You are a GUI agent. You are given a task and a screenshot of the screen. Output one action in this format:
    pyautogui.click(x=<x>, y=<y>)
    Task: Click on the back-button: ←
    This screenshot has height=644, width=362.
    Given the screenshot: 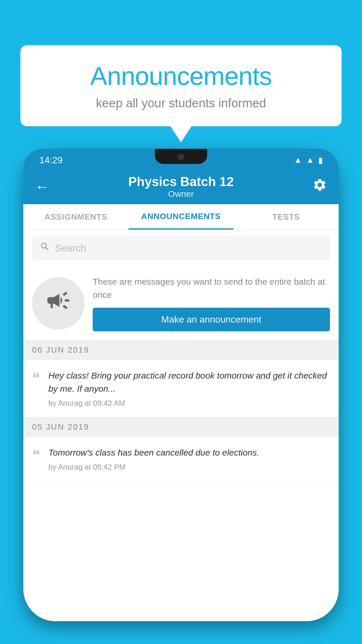 What is the action you would take?
    pyautogui.click(x=42, y=187)
    